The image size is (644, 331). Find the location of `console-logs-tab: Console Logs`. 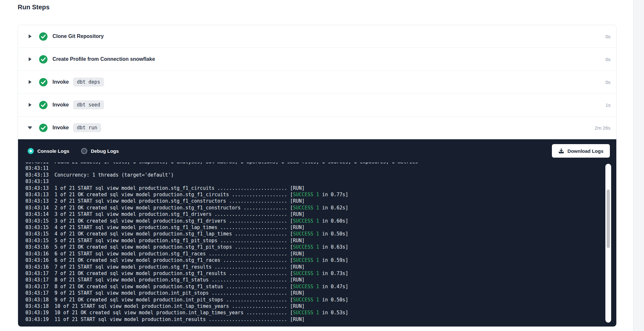

console-logs-tab: Console Logs is located at coordinates (48, 151).